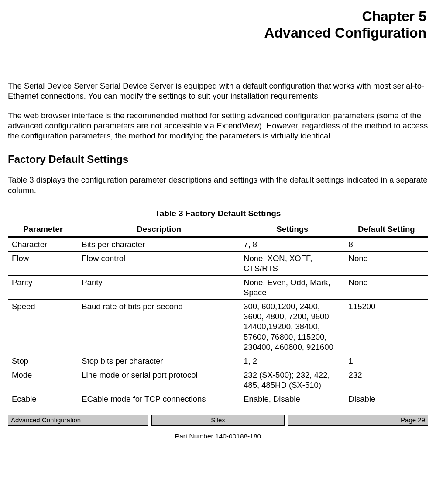  Describe the element at coordinates (159, 380) in the screenshot. I see `cell-desc: Line mode or serial port protocol` at that location.